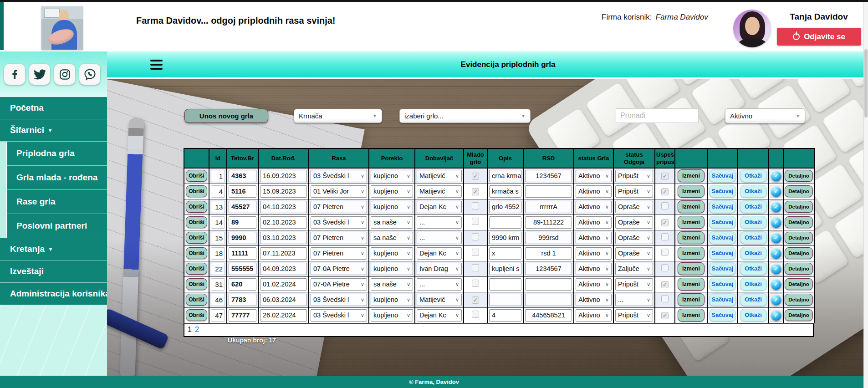 This screenshot has width=868, height=388. What do you see at coordinates (439, 269) in the screenshot?
I see `dobavljac-select: Ivan Drag∨` at bounding box center [439, 269].